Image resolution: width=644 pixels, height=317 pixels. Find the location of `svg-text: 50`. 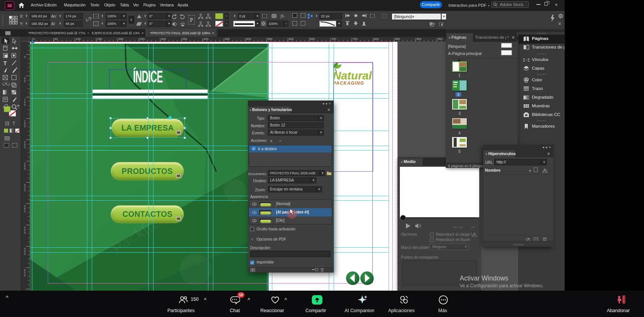

svg-text: 50 is located at coordinates (56, 39).